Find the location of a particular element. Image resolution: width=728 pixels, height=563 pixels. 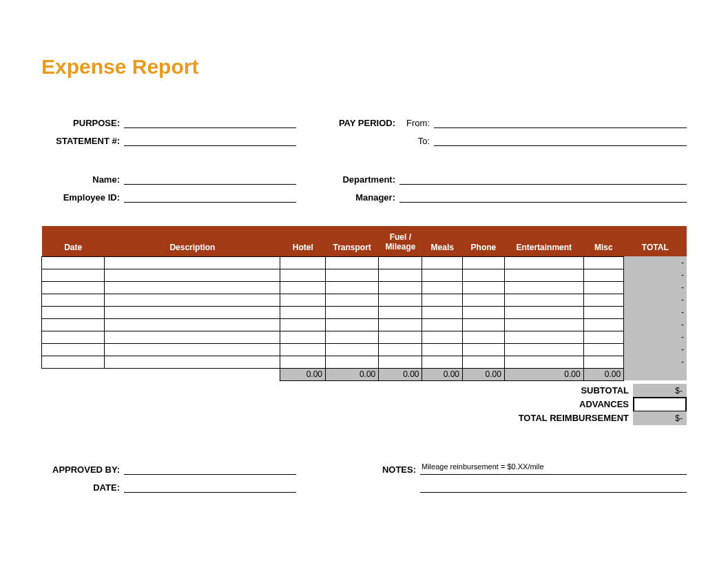

advances-input is located at coordinates (660, 405).